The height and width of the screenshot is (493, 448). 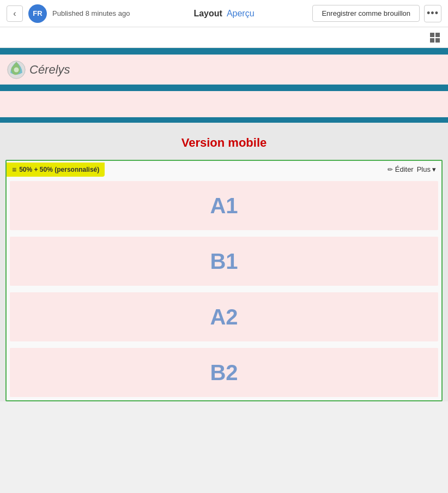 What do you see at coordinates (224, 88) in the screenshot?
I see `site-nav-bar` at bounding box center [224, 88].